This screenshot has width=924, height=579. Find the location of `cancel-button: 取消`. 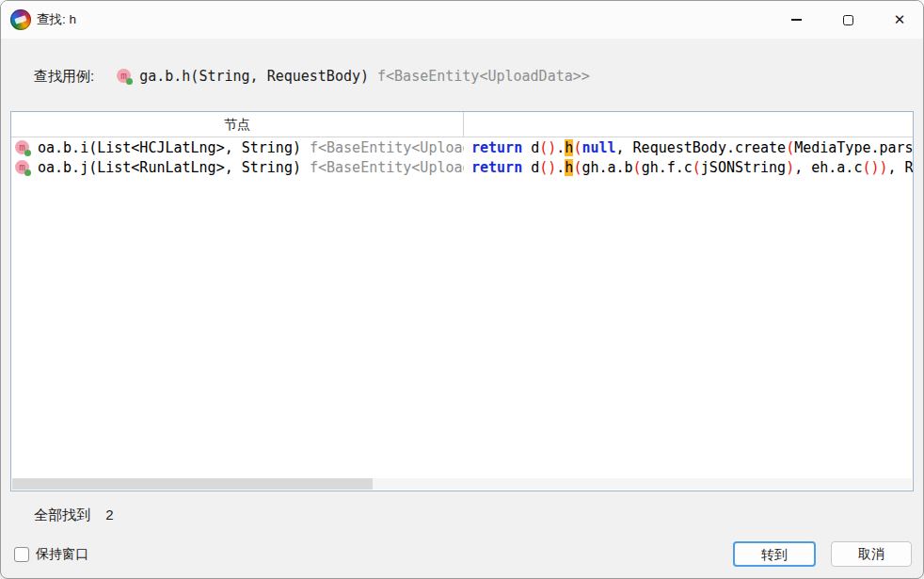

cancel-button: 取消 is located at coordinates (871, 554).